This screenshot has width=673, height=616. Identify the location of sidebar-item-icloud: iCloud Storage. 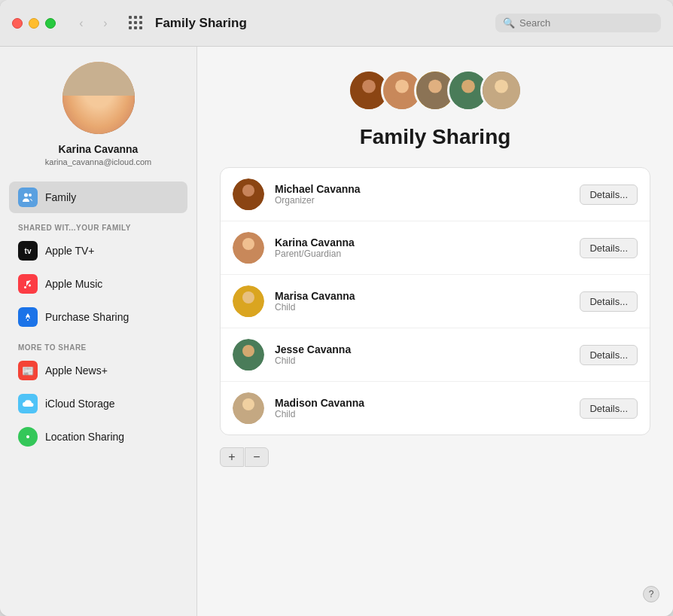
(98, 404).